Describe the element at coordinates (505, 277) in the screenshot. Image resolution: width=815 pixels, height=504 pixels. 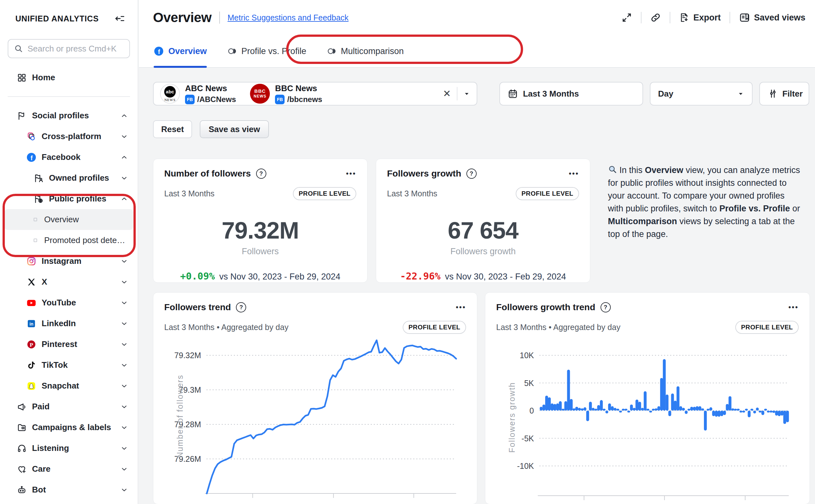
I see `metric-comparison-period: vs Nov 30, 2023 - Feb 29, 2024` at that location.